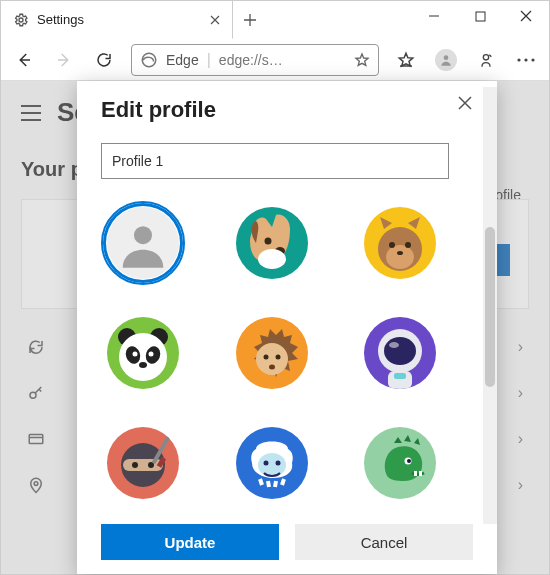 The width and height of the screenshot is (550, 575). What do you see at coordinates (117, 20) in the screenshot?
I see `browser-tab: Settings` at bounding box center [117, 20].